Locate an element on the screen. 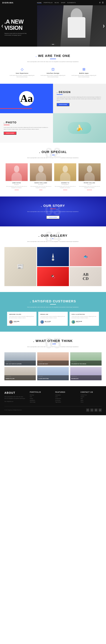  social-instagram-icon: in is located at coordinates (96, 410).